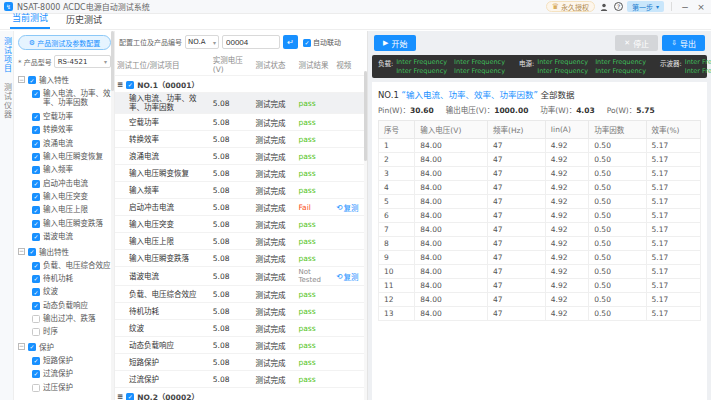 This screenshot has height=400, width=711. I want to click on result-row: 284.00474.920.505.17, so click(540, 160).